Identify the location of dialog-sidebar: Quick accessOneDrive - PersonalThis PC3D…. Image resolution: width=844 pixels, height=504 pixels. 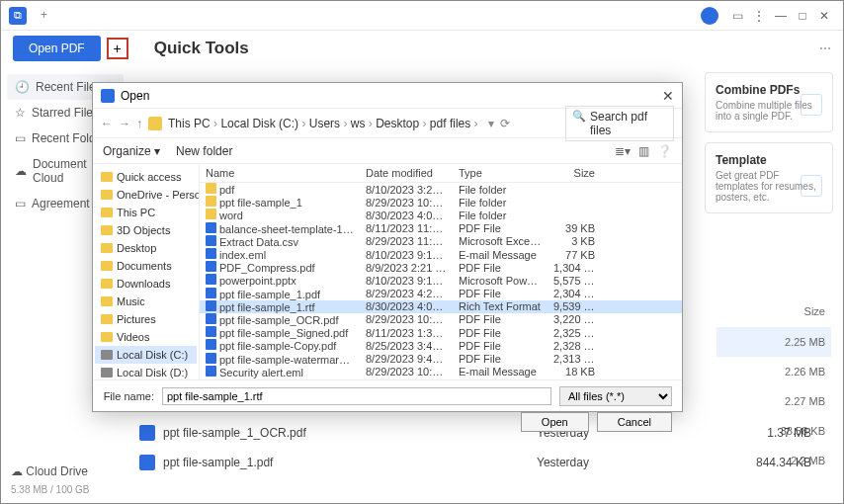
(146, 272).